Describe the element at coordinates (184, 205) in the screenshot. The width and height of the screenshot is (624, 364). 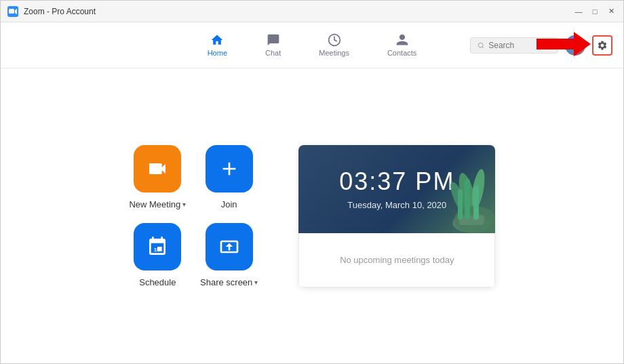
I see `new-meeting-chevron: ▾` at that location.